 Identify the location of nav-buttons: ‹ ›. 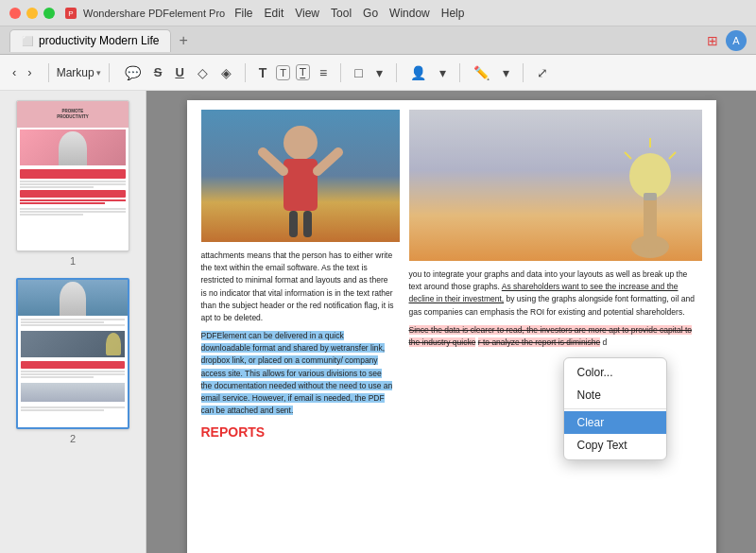
(23, 72).